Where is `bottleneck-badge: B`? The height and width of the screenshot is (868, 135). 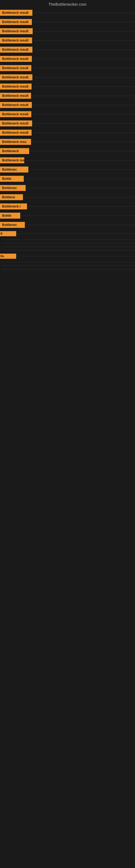
bottleneck-badge: B is located at coordinates (8, 234).